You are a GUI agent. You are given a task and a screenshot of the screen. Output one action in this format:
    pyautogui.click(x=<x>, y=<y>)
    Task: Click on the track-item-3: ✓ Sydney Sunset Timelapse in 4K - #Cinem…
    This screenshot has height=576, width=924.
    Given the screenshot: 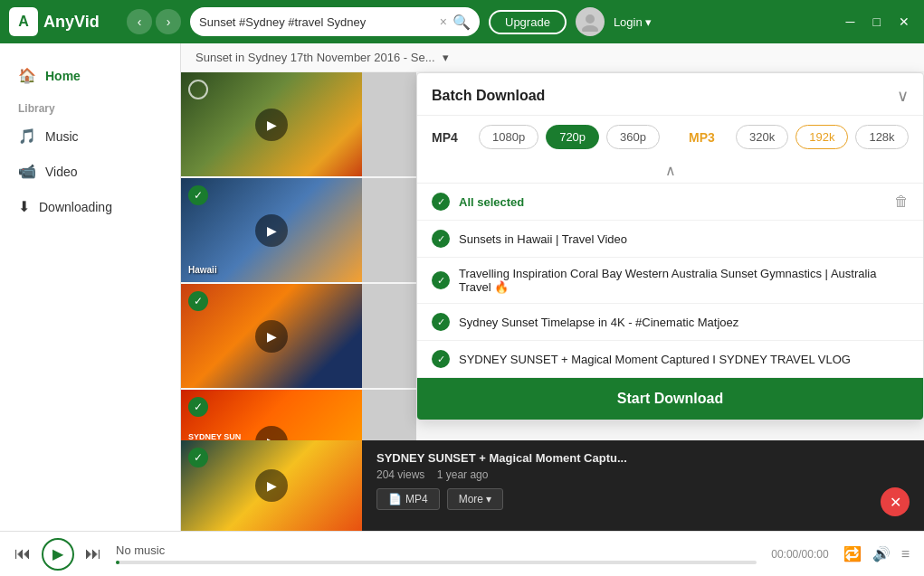 What is the action you would take?
    pyautogui.click(x=670, y=322)
    